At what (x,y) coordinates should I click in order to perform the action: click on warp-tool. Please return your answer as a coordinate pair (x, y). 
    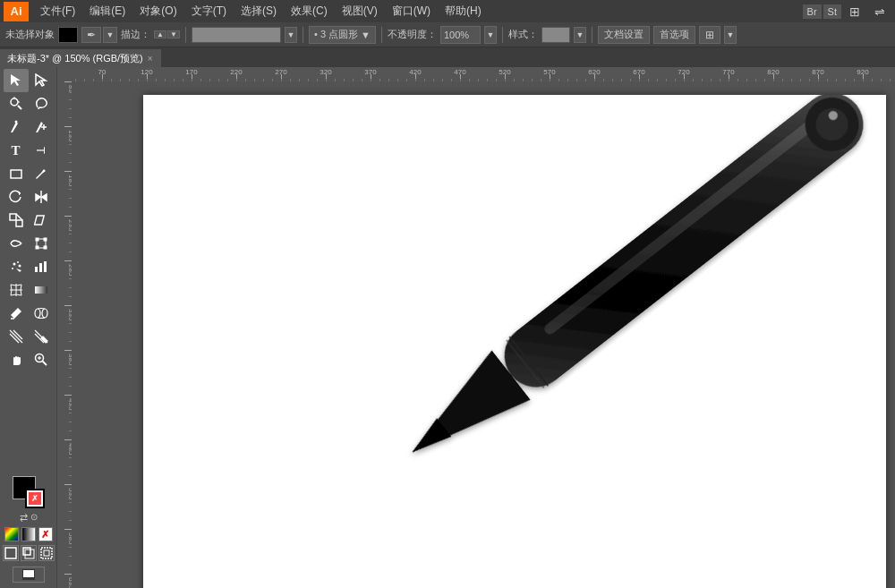
    Looking at the image, I should click on (16, 243).